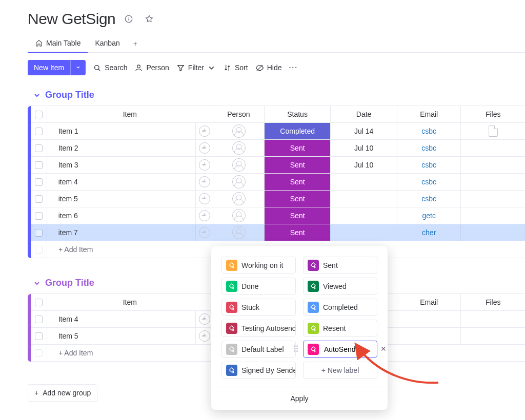  I want to click on add-new-label-button: + New label, so click(340, 370).